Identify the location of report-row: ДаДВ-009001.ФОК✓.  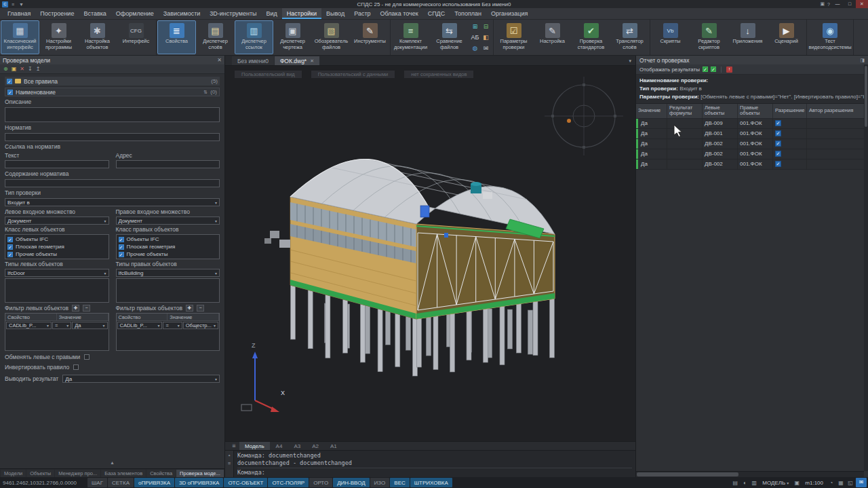
(752, 124).